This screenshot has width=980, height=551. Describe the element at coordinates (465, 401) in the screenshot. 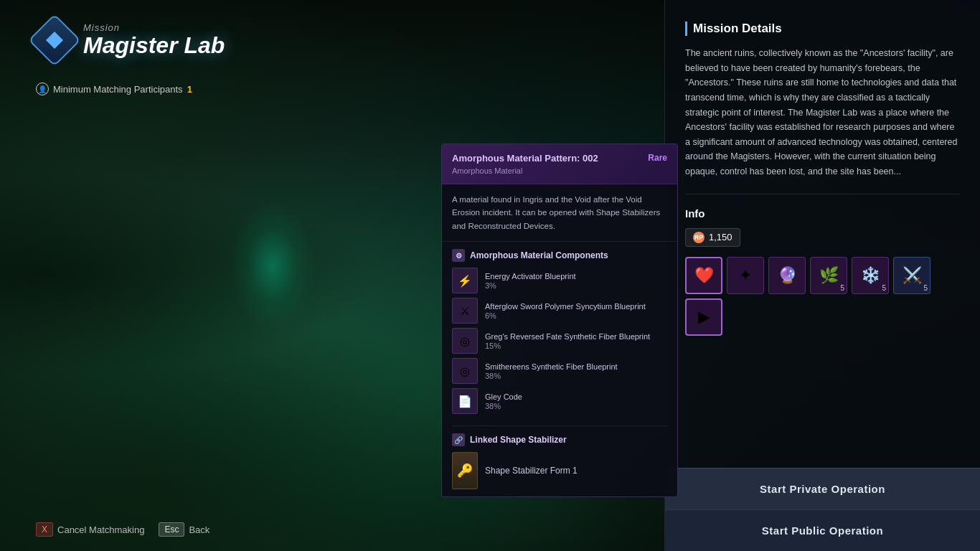

I see `component-icon-5: 📄` at that location.